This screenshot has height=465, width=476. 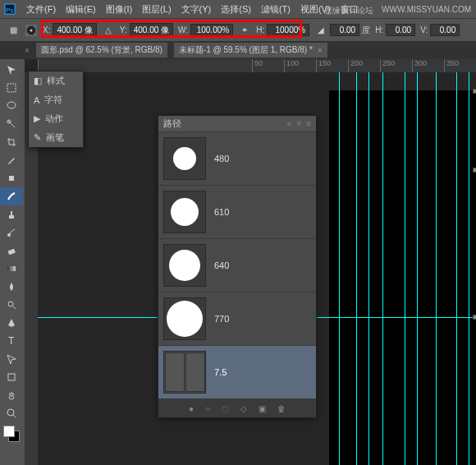 I want to click on path-item: 640, so click(x=237, y=266).